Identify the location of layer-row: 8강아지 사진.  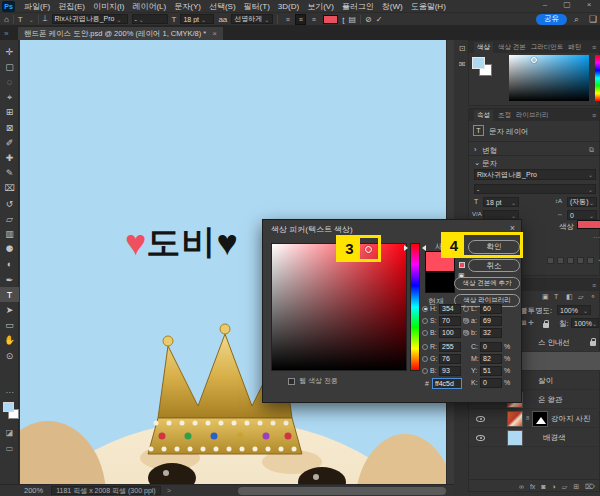
(534, 418).